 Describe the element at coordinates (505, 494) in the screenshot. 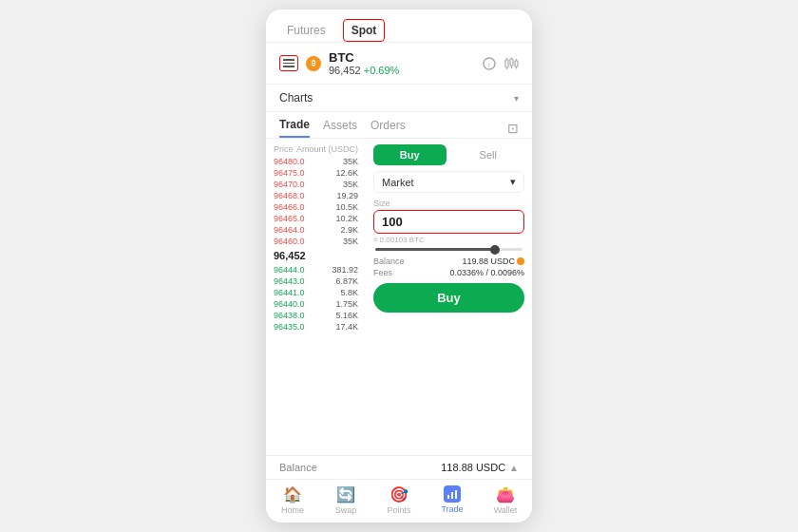

I see `wallet-icon: 👛` at that location.